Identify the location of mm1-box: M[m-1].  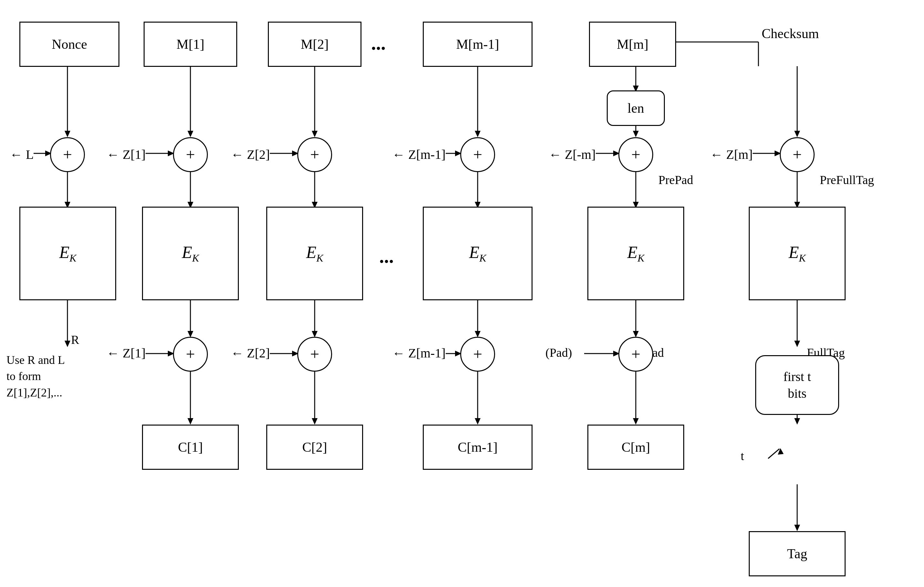
(478, 44).